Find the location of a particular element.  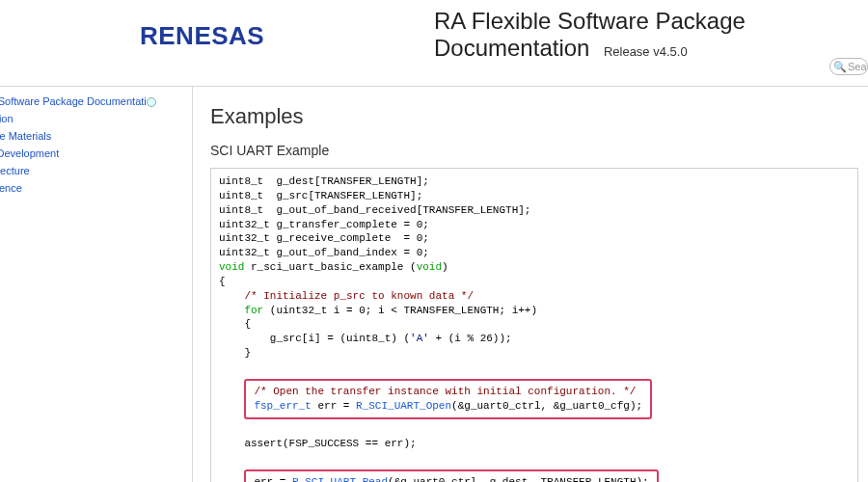

logo: RENESAS is located at coordinates (203, 37).